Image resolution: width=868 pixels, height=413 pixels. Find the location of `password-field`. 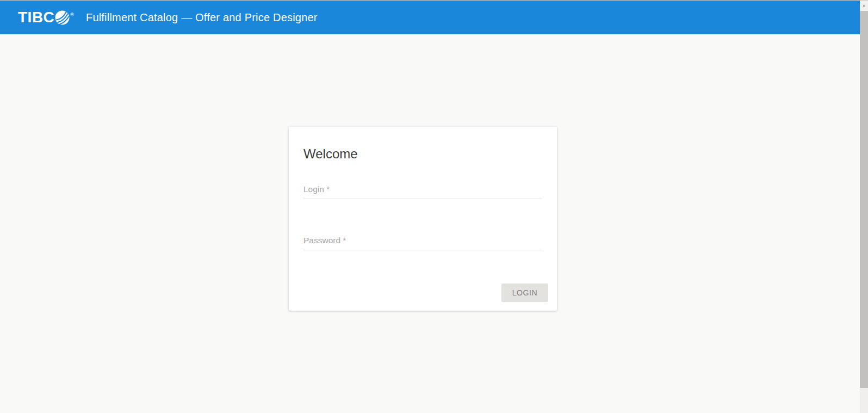

password-field is located at coordinates (423, 242).